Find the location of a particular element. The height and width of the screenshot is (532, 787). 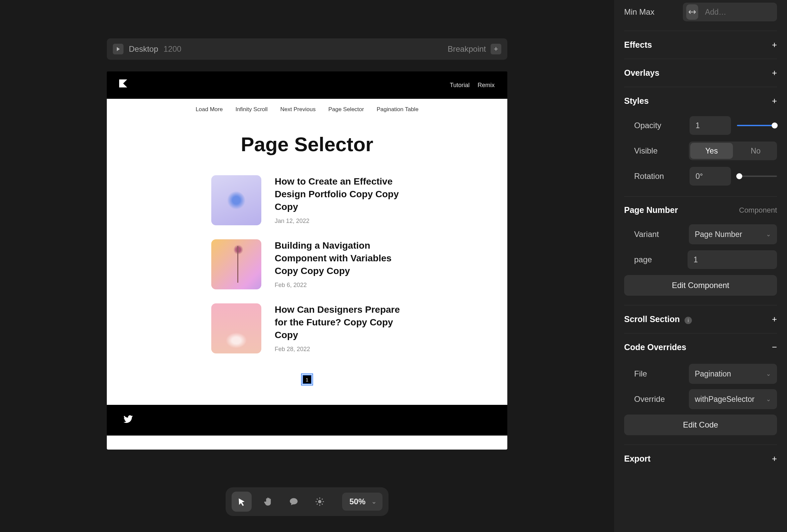

add-effect-button: + is located at coordinates (774, 45).